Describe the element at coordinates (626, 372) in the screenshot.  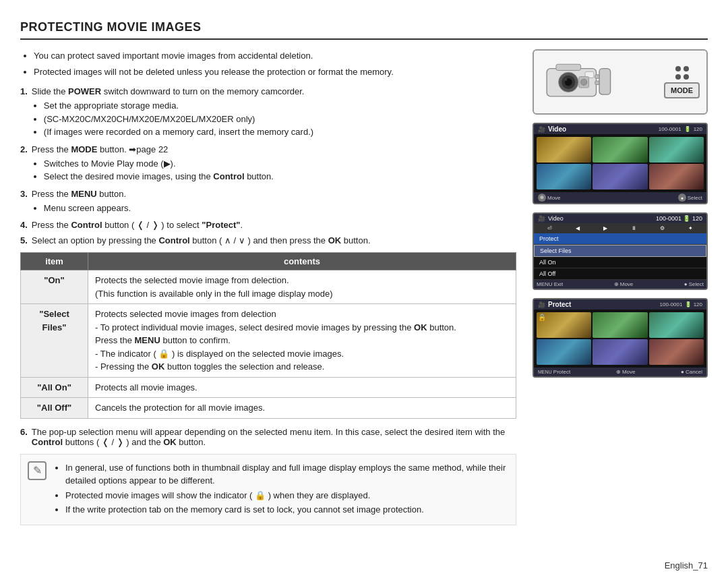
I see `screen-3-move-footer: ⊕ Move` at that location.